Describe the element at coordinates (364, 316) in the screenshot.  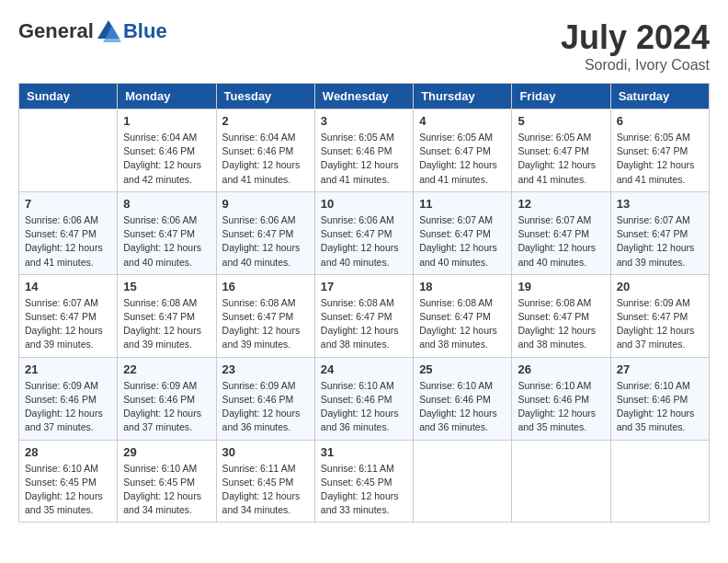
I see `calendar-cell: 17Sunrise: 6:08 AM Sunset: 6:47 PM Dayli…` at that location.